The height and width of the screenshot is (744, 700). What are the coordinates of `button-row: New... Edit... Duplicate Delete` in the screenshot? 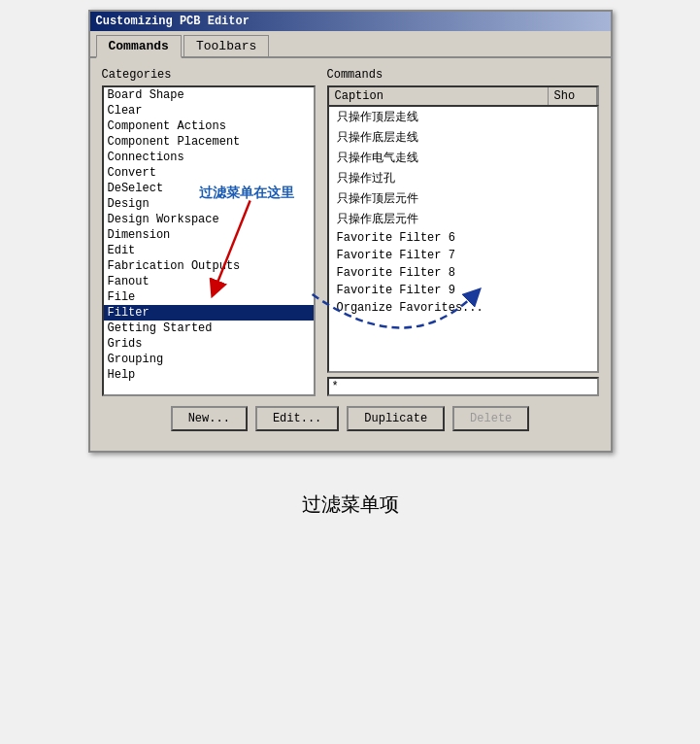 It's located at (350, 423).